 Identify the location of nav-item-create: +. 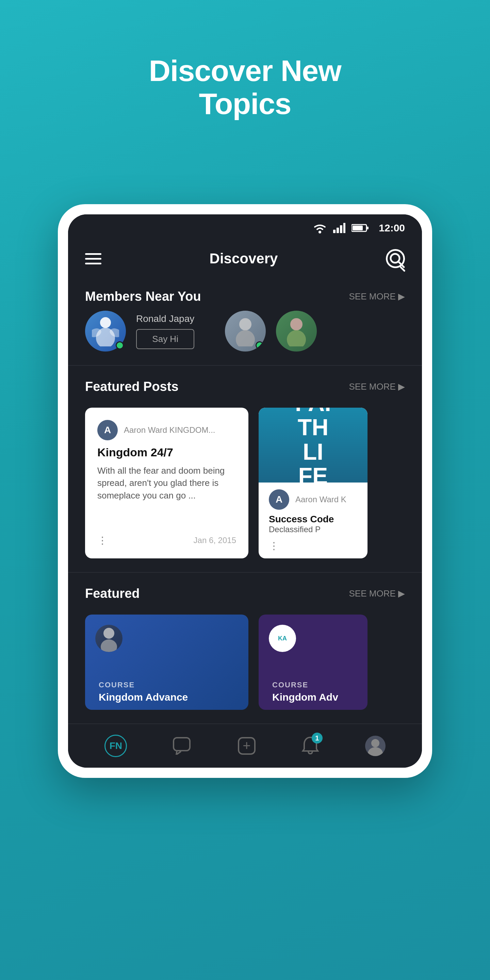
(247, 746).